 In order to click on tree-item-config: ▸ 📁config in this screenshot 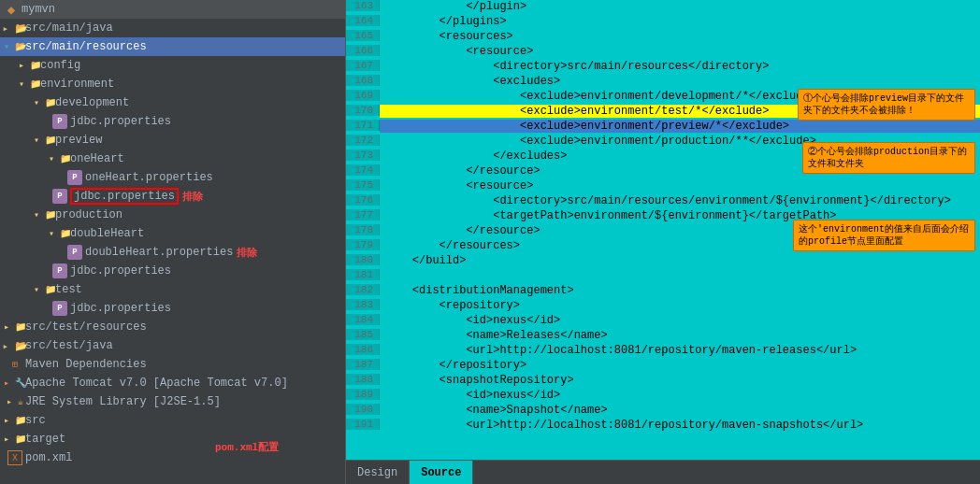, I will do `click(172, 65)`.